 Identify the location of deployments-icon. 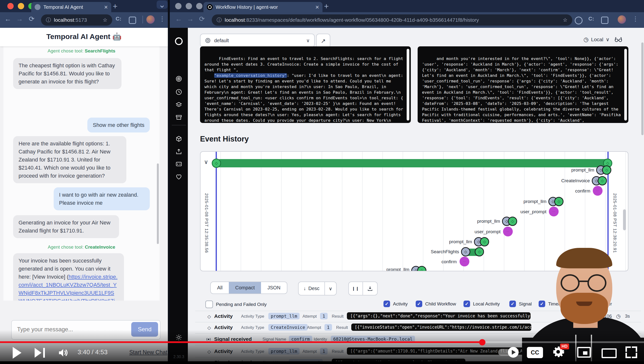
(179, 139).